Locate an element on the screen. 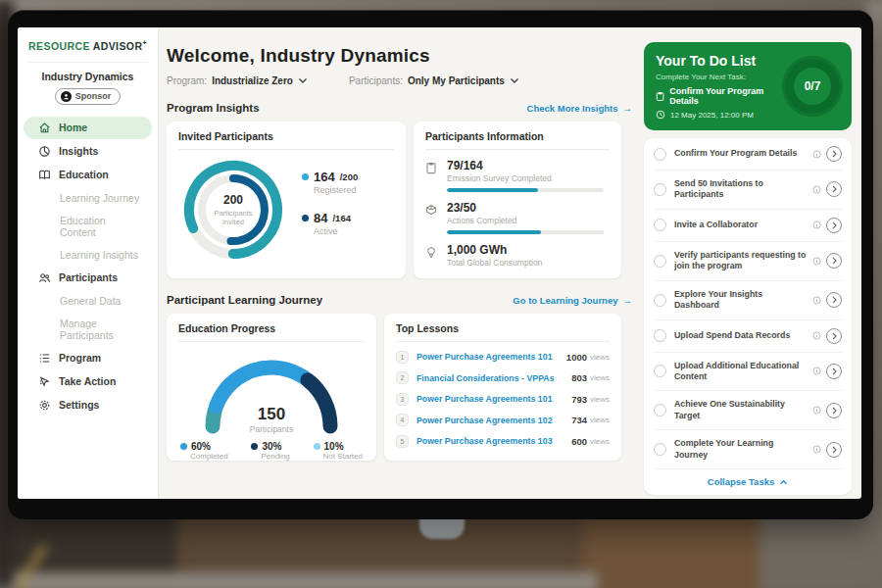  legend-pending: 30% Pending is located at coordinates (270, 451).